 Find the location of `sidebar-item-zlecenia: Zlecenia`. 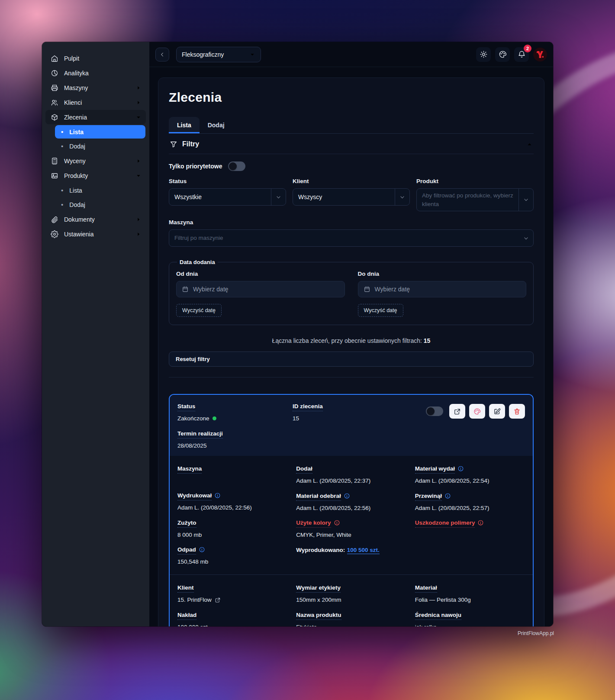

sidebar-item-zlecenia: Zlecenia is located at coordinates (96, 117).